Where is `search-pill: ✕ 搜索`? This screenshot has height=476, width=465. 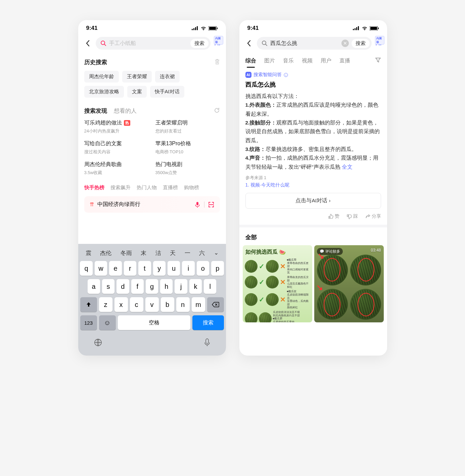 search-pill: ✕ 搜索 is located at coordinates (314, 43).